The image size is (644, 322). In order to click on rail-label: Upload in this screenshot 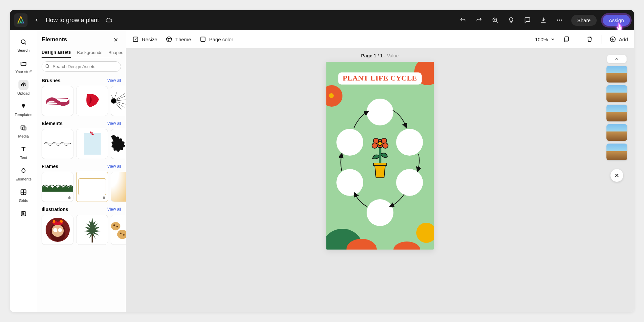, I will do `click(23, 93)`.